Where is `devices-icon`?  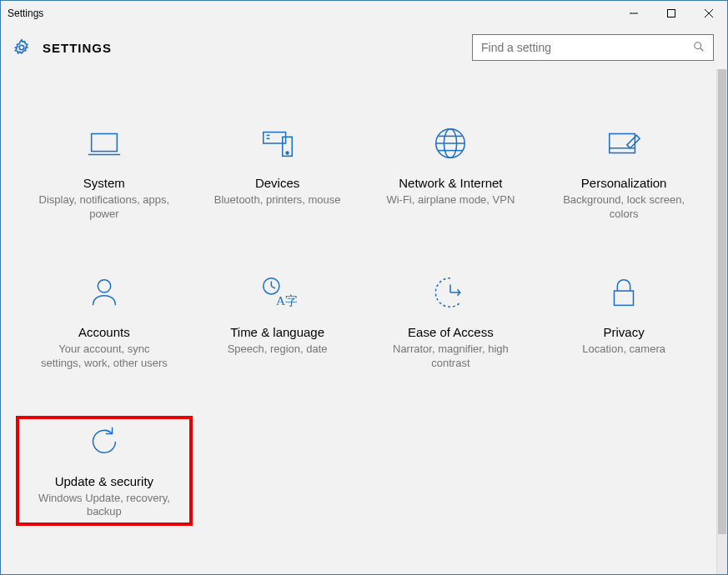
devices-icon is located at coordinates (278, 143).